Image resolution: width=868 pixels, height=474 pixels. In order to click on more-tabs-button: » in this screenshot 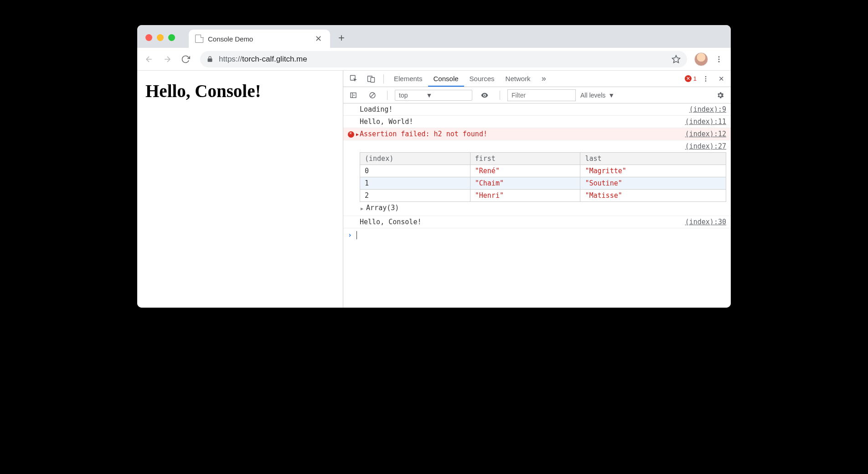, I will do `click(544, 78)`.